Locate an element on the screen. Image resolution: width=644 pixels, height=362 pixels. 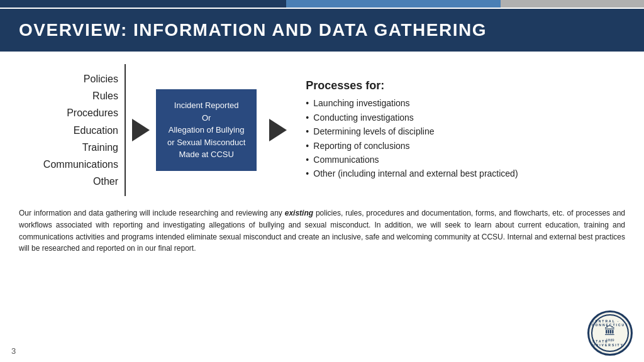
left-column: Policies Rules Procedures Education Trai… is located at coordinates (72, 130).